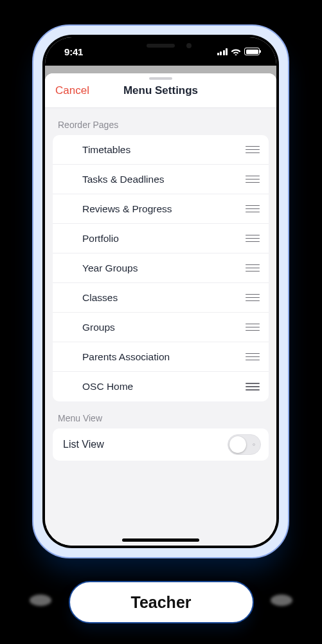 This screenshot has width=322, height=644. Describe the element at coordinates (164, 298) in the screenshot. I see `list-item-label: Classes` at that location.